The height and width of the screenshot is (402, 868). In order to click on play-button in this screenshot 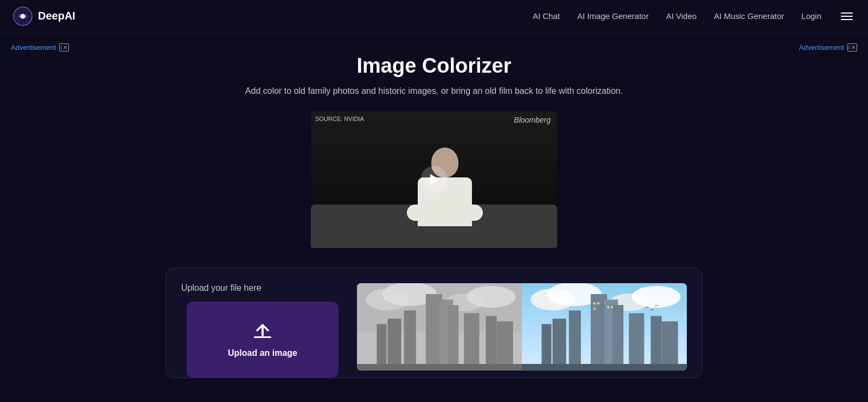, I will do `click(434, 180)`.